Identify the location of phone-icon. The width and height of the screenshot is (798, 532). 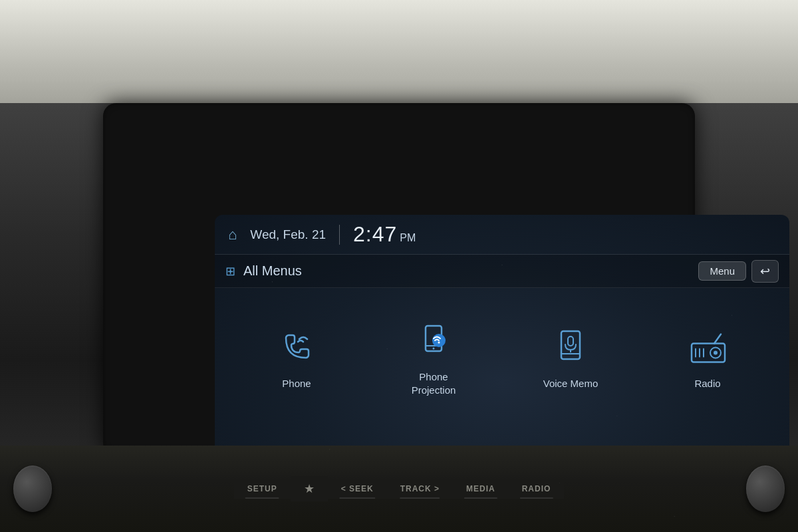
(297, 347).